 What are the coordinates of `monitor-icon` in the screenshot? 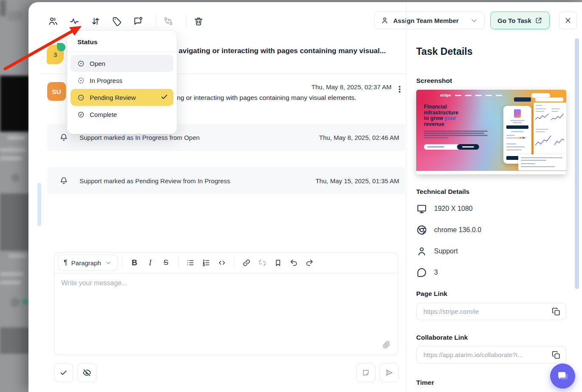 It's located at (422, 209).